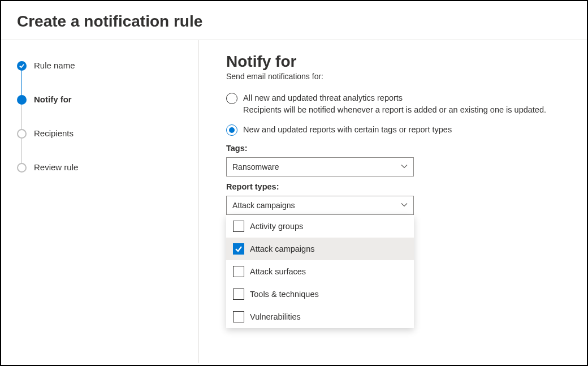 The width and height of the screenshot is (588, 366). Describe the element at coordinates (320, 167) in the screenshot. I see `tags-select: Ransomware` at that location.